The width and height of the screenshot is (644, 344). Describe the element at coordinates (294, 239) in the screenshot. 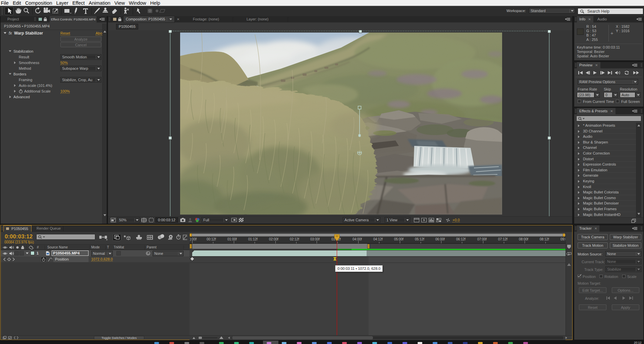

I see `svg-text: 02:12f` at that location.